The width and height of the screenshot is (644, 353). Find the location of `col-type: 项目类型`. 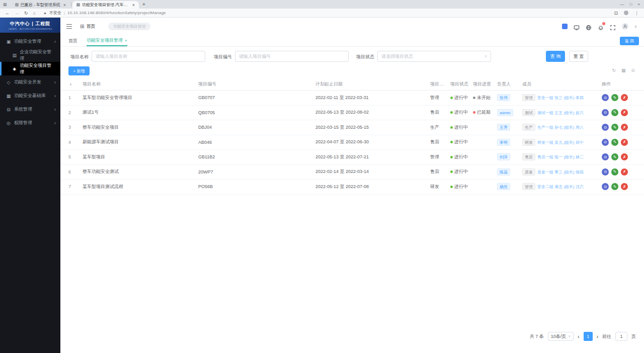

col-type: 项目类型 is located at coordinates (440, 84).